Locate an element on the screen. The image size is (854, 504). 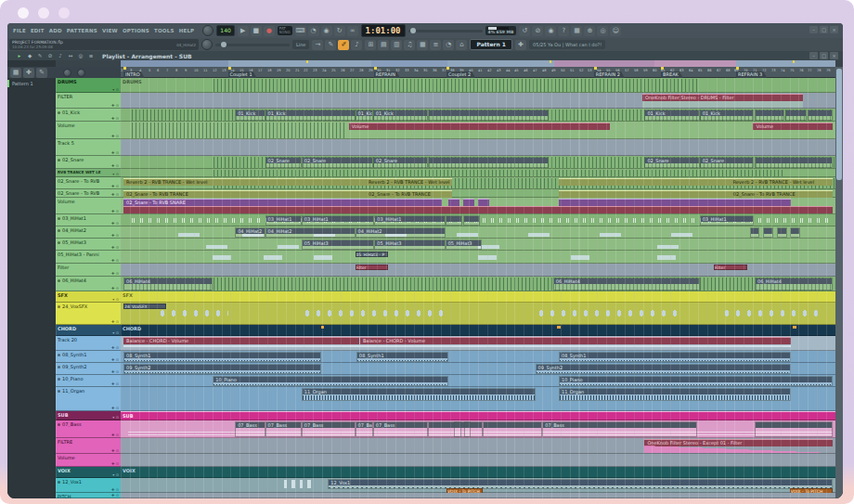
lane-drums: DRUMS is located at coordinates (478, 85).